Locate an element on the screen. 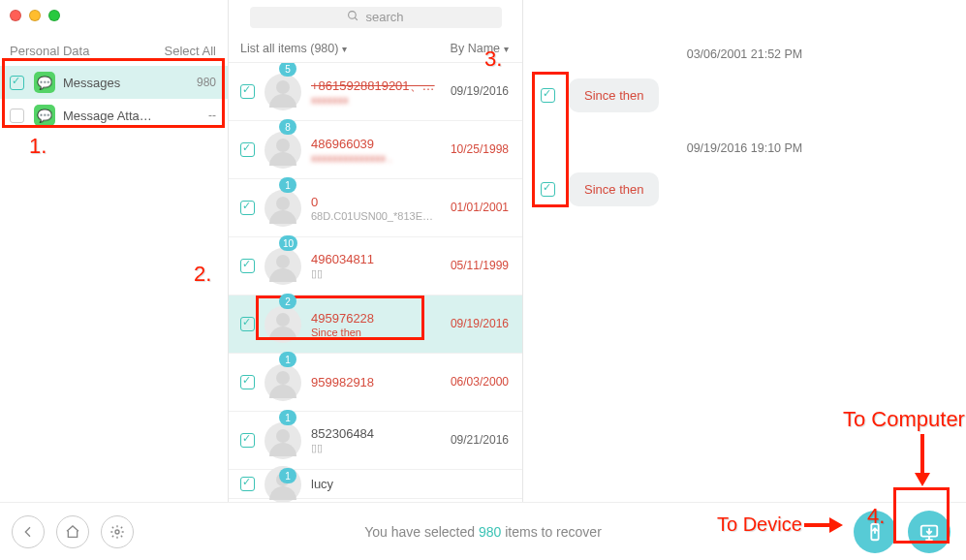  contact-row: 1lucy is located at coordinates (376, 484).